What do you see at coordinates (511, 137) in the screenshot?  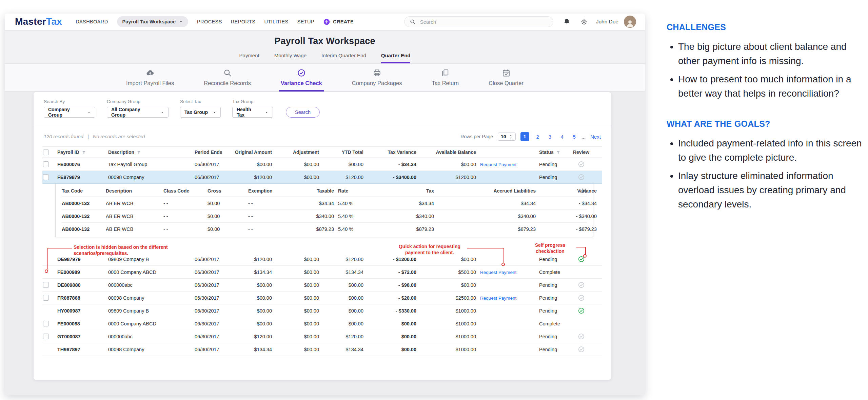 I see `stepper-icon` at bounding box center [511, 137].